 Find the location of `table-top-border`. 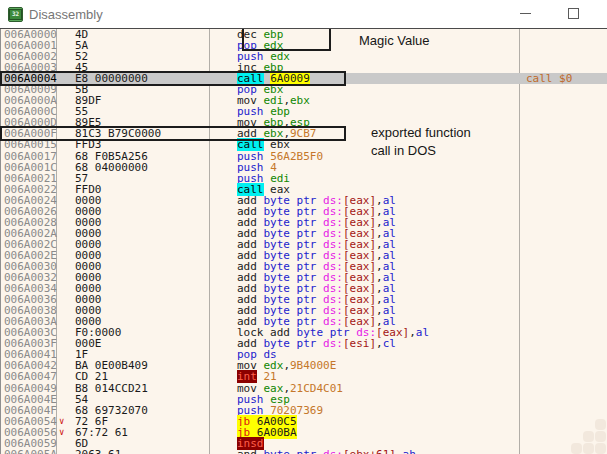

table-top-border is located at coordinates (304, 28).